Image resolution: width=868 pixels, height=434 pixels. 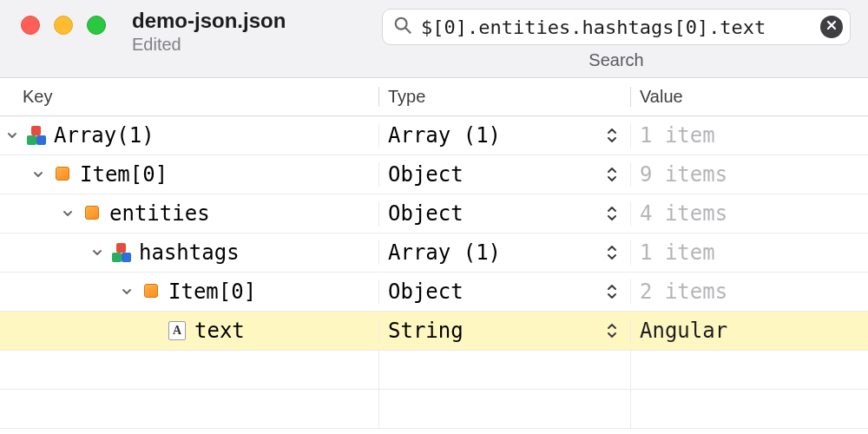 What do you see at coordinates (504, 97) in the screenshot?
I see `column-header-type: Type` at bounding box center [504, 97].